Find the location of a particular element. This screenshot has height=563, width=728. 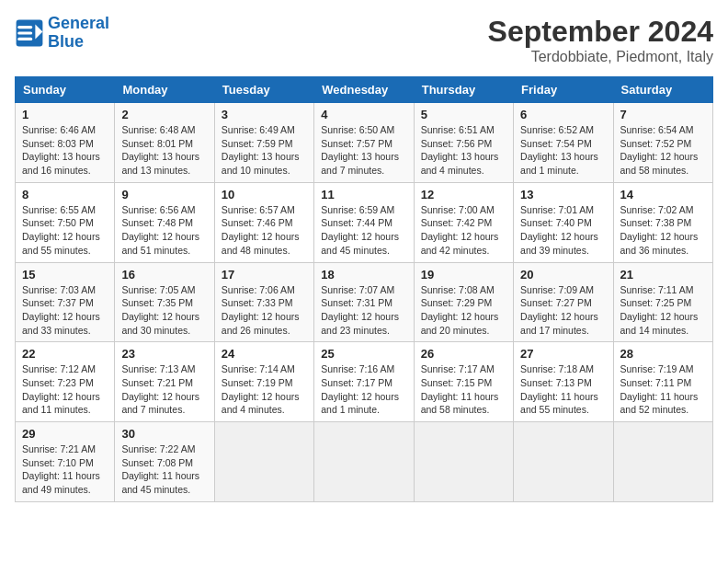

day-info: Sunrise: 7:05 AMSunset: 7:35 PMDaylight:… is located at coordinates (164, 311).